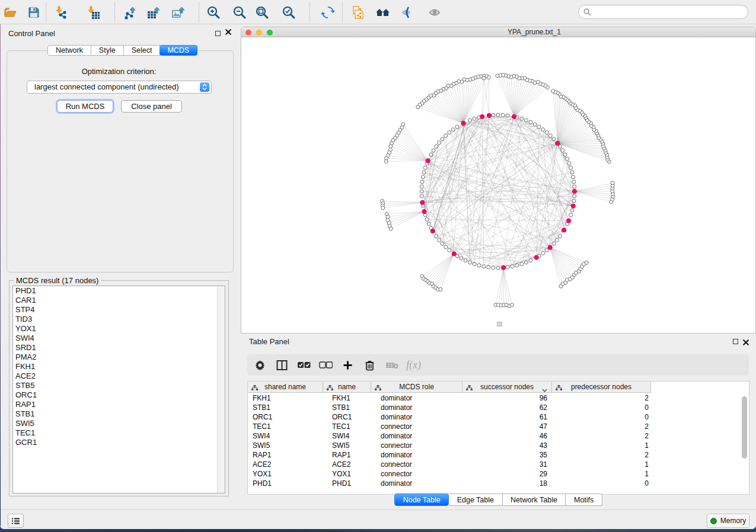  What do you see at coordinates (476, 500) in the screenshot?
I see `tab-edge-table: Edge Table` at bounding box center [476, 500].